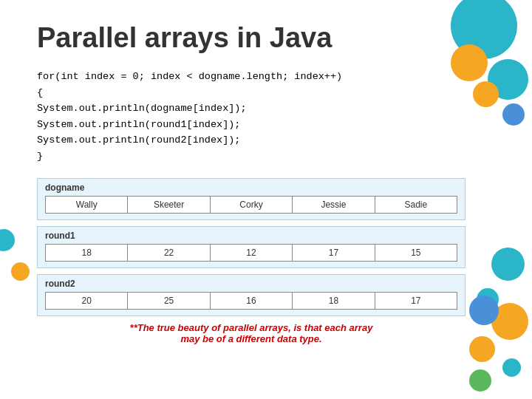 The height and width of the screenshot is (399, 532). What do you see at coordinates (251, 338) in the screenshot?
I see `footnote-line2: may be of a different data type.` at bounding box center [251, 338].